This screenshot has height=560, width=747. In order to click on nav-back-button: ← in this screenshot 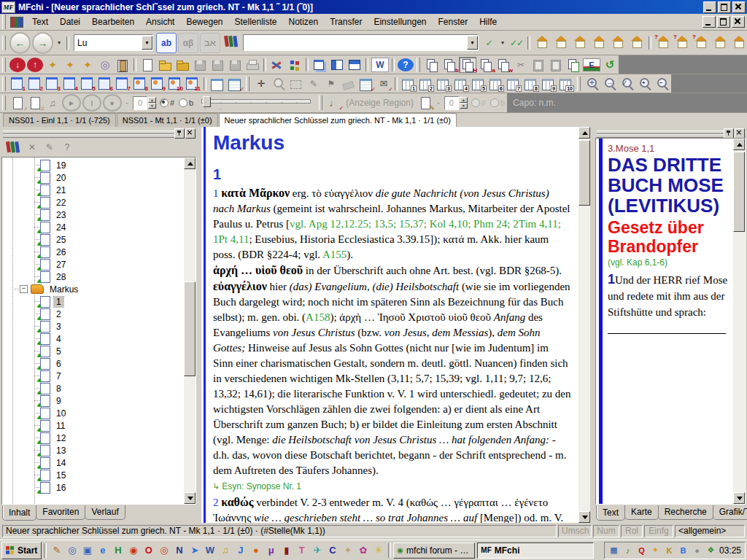, I will do `click(20, 43)`.